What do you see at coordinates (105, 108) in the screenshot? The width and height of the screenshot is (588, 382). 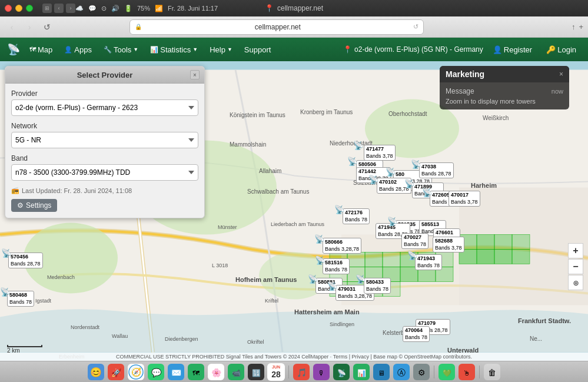 I see `provider-select: o2-de (vorm. E-Plus) - Germany - 2623` at bounding box center [105, 108].